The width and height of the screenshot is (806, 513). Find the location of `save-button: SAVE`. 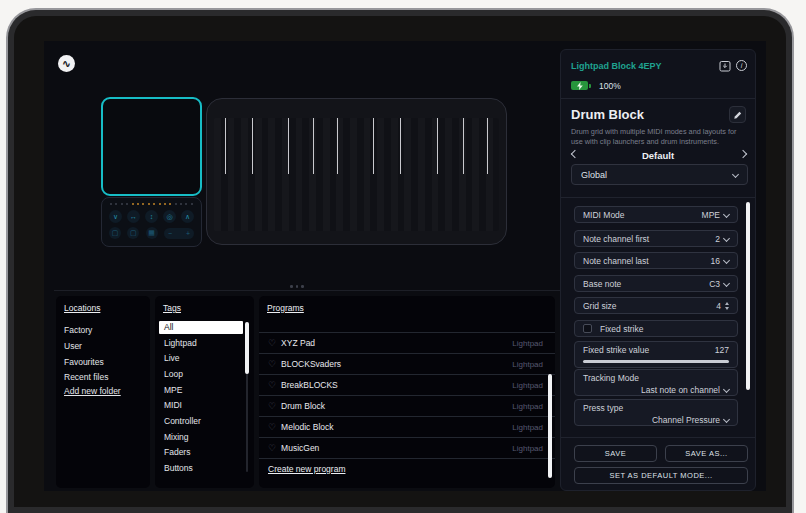

save-button: SAVE is located at coordinates (616, 454).